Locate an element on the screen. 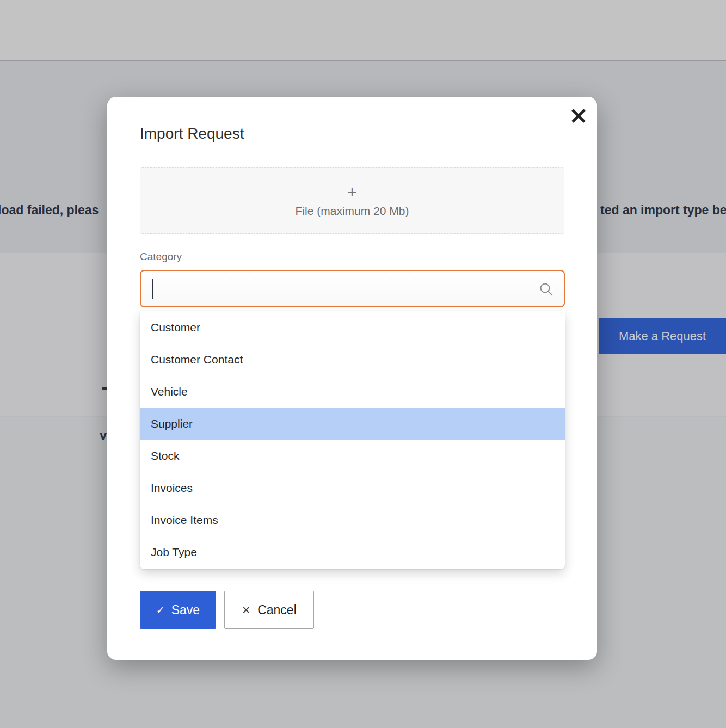 This screenshot has height=728, width=726. cancel-button: ✕ Cancel is located at coordinates (269, 610).